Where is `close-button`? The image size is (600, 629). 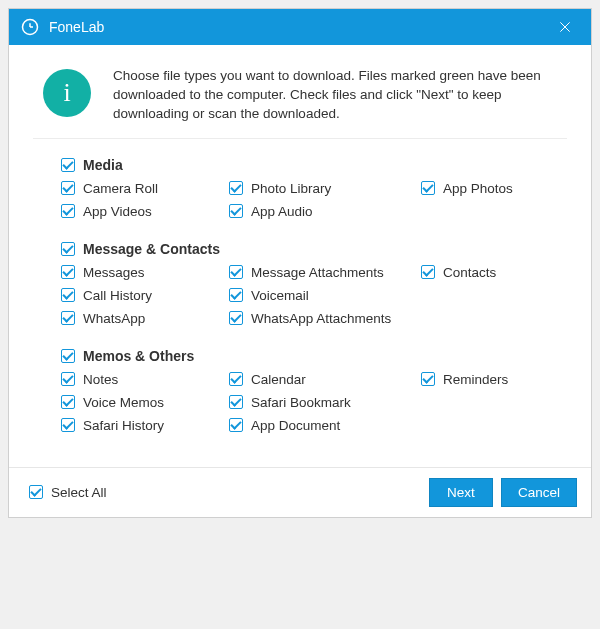
close-button is located at coordinates (565, 27).